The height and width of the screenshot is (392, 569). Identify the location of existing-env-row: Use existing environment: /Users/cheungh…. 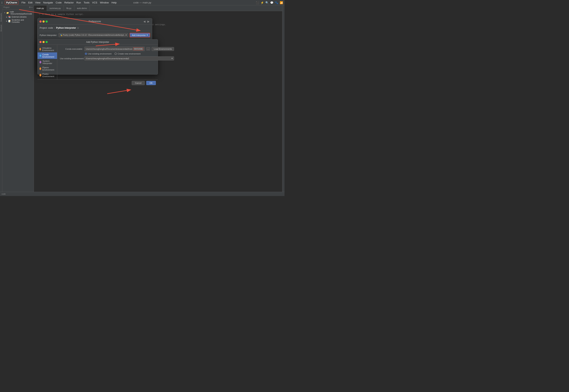
(117, 58).